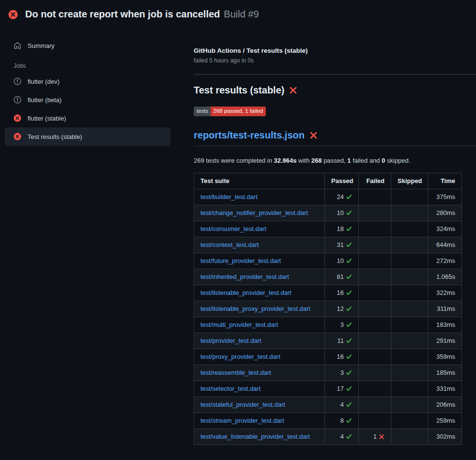  Describe the element at coordinates (328, 420) in the screenshot. I see `table-row: test/stream_provider_test.dart8259ms` at that location.